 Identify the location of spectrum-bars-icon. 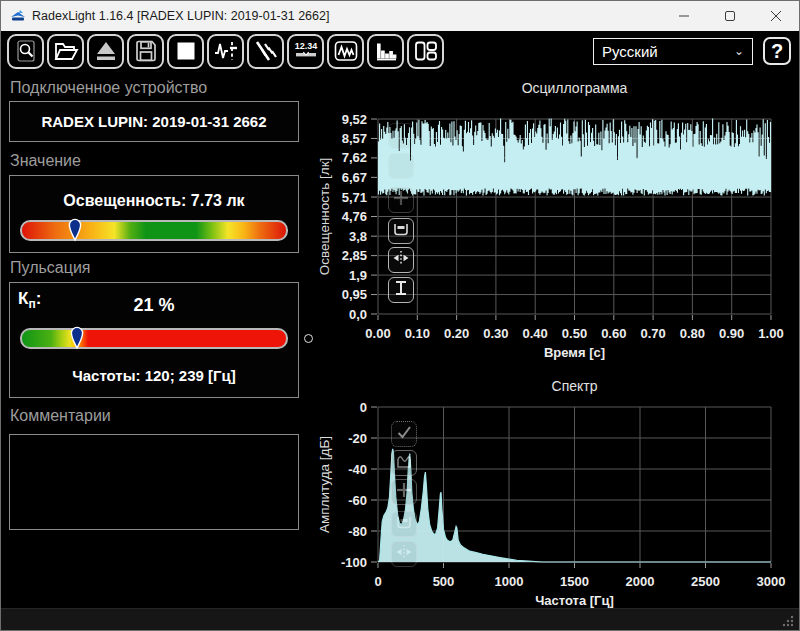
(386, 51).